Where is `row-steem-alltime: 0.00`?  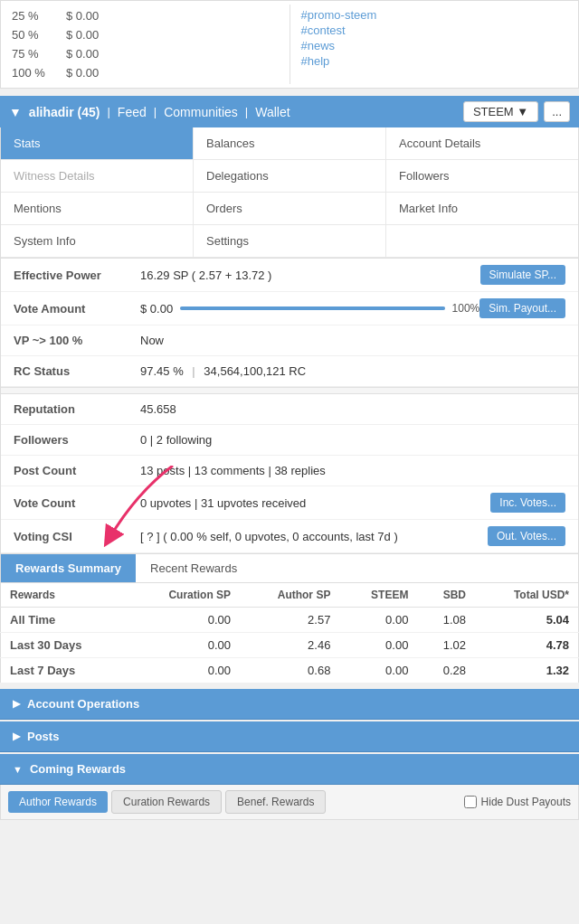
row-steem-alltime: 0.00 is located at coordinates (378, 620).